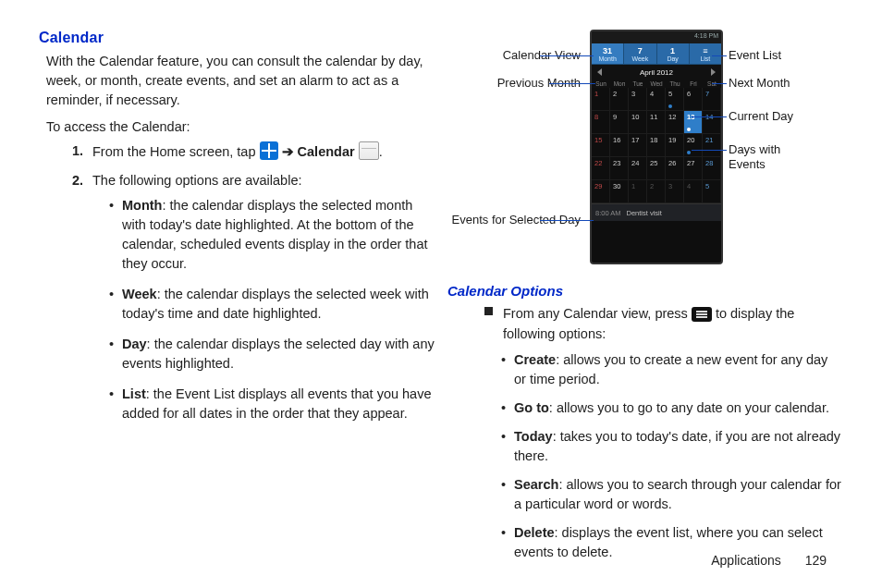  What do you see at coordinates (664, 325) in the screenshot?
I see `options-intro: From any Calendar view, press to display…` at bounding box center [664, 325].